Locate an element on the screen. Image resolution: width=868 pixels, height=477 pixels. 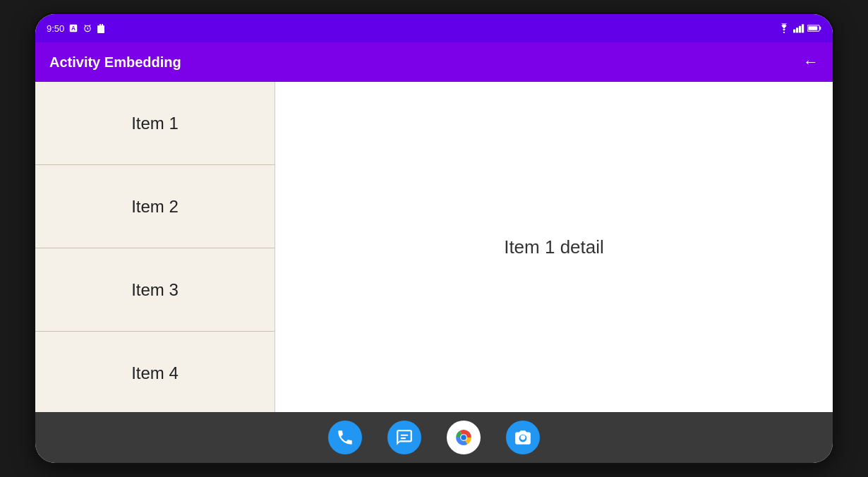
app-title: Activity Embedding is located at coordinates (418, 62).